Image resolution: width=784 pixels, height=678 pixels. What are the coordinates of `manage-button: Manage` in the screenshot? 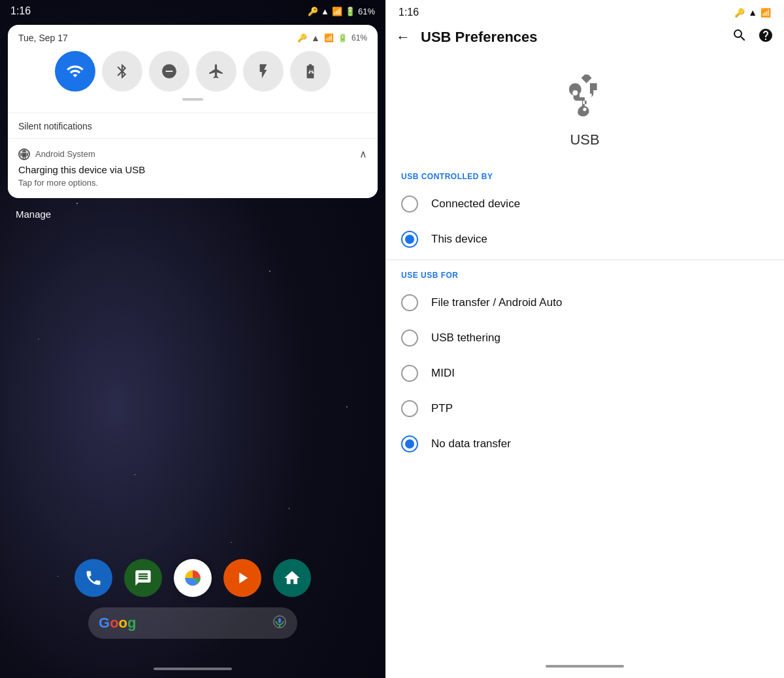 It's located at (193, 214).